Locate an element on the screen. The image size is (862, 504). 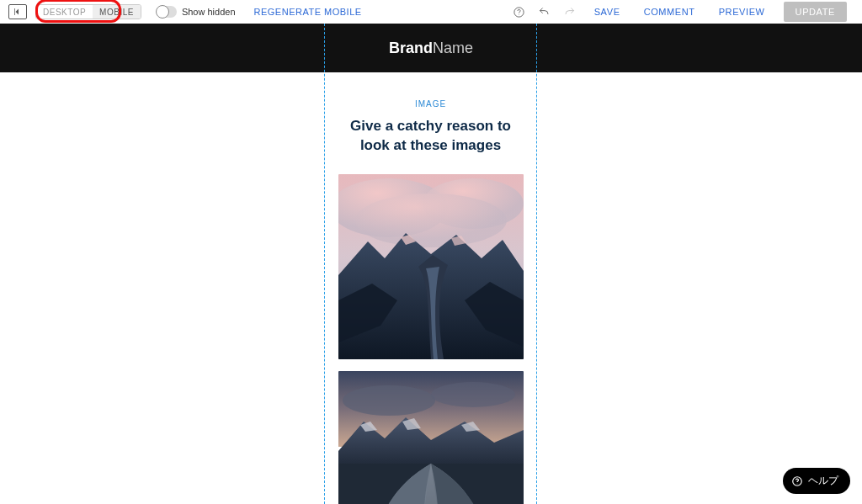
undo-icon is located at coordinates (545, 12).